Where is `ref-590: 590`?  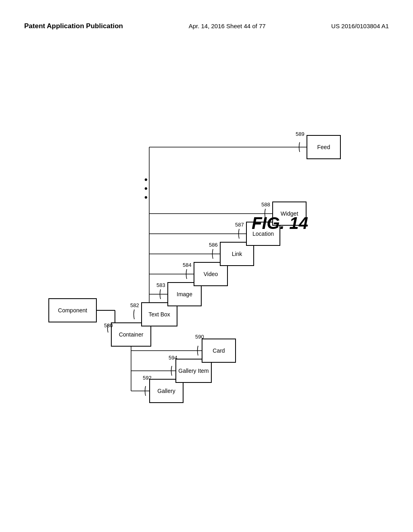
ref-590: 590 is located at coordinates (200, 337).